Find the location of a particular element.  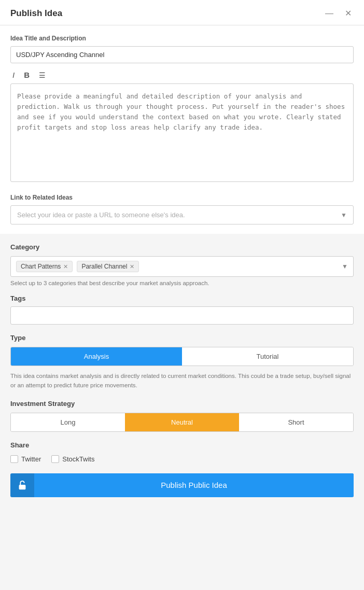

link-section: Link to Related Ideas Select your idea o… is located at coordinates (182, 209).